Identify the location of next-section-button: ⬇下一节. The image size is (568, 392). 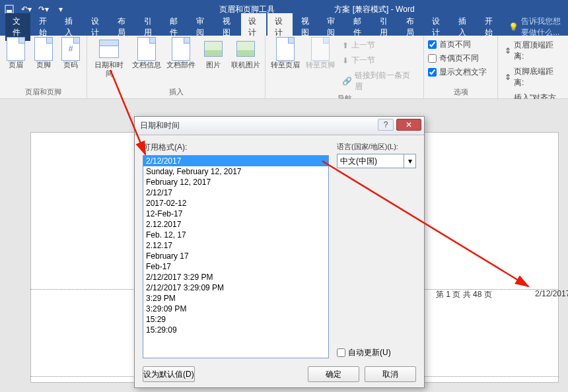
(379, 61).